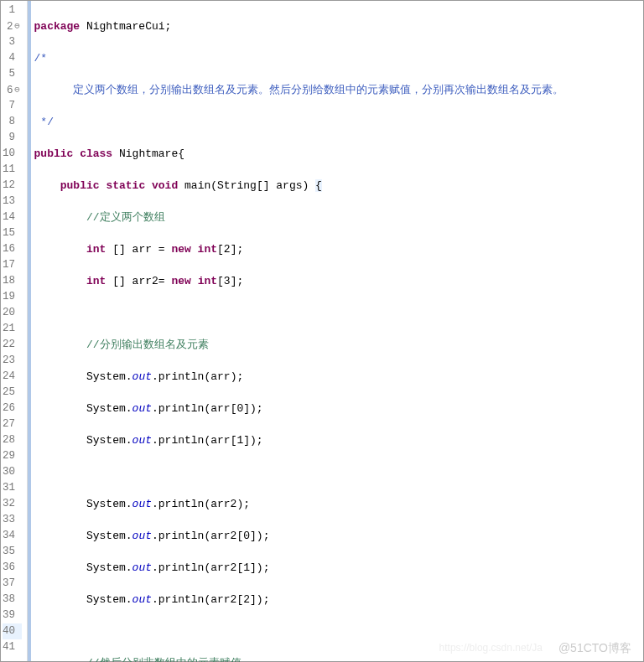  Describe the element at coordinates (339, 536) in the screenshot. I see `code-line: System.out.println(arr2[0]);` at that location.